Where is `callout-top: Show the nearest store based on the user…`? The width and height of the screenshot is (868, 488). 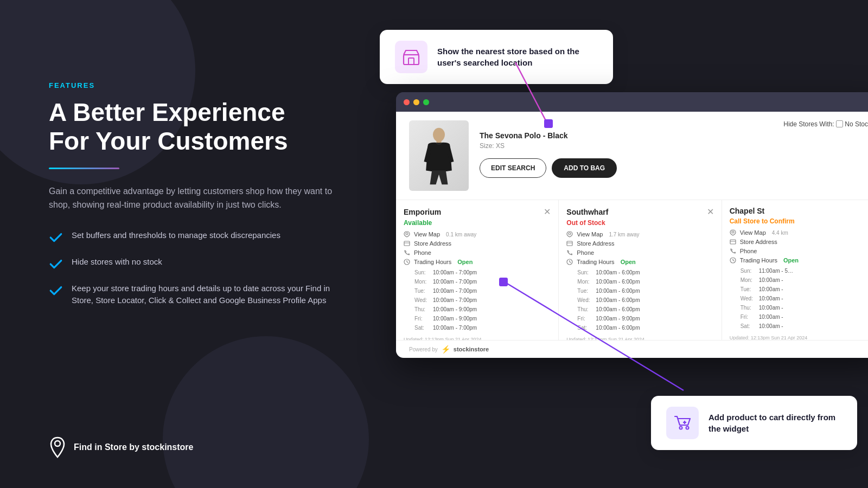 callout-top: Show the nearest store based on the user… is located at coordinates (496, 57).